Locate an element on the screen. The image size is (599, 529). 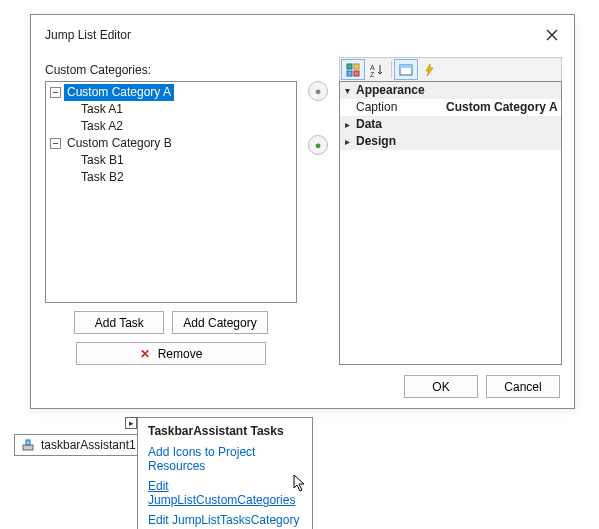
property-pages-icon is located at coordinates (406, 70).